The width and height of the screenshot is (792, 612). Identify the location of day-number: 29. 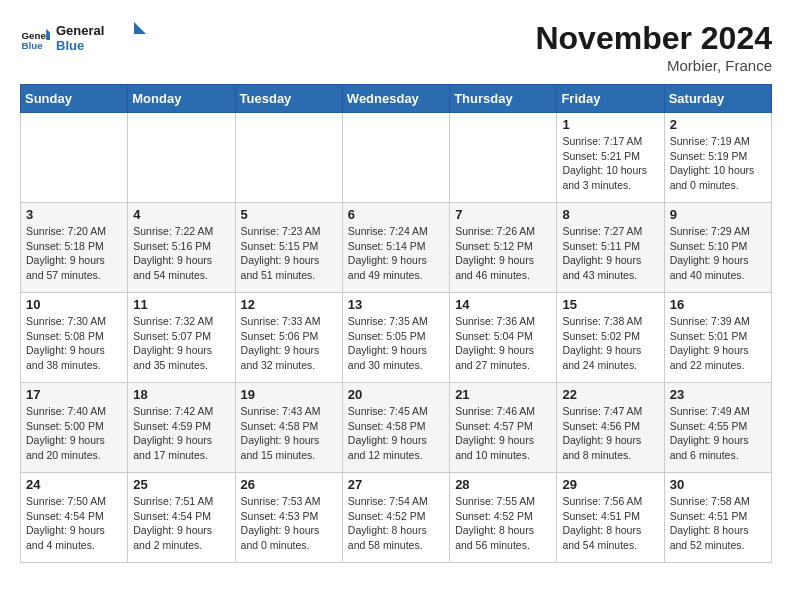
(610, 484).